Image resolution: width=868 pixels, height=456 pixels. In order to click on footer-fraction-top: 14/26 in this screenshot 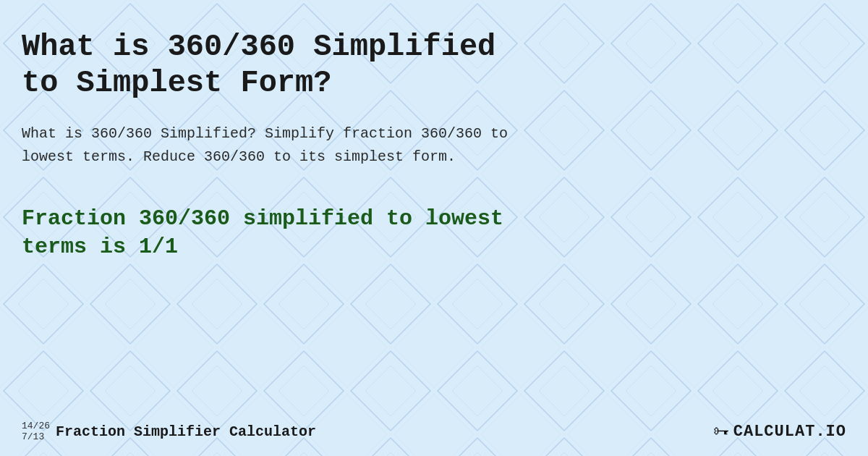, I will do `click(36, 426)`.